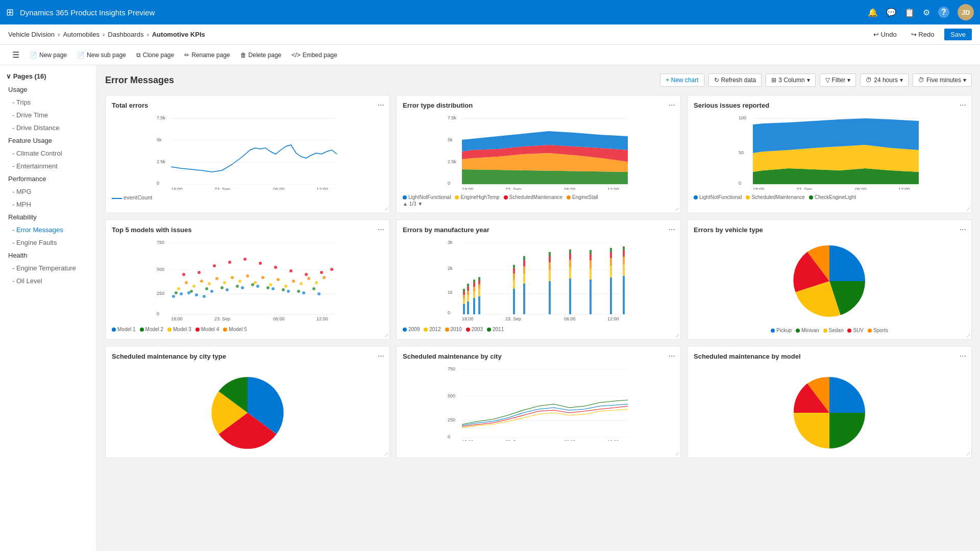 This screenshot has height=551, width=980. I want to click on refresh-interval-button: ⏱ Five minutes ▾, so click(942, 80).